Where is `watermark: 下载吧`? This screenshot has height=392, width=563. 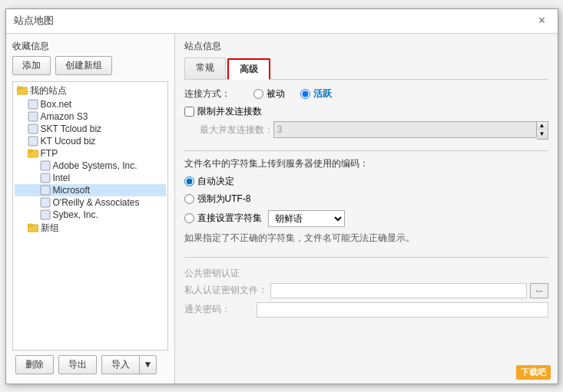 watermark: 下载吧 is located at coordinates (533, 373).